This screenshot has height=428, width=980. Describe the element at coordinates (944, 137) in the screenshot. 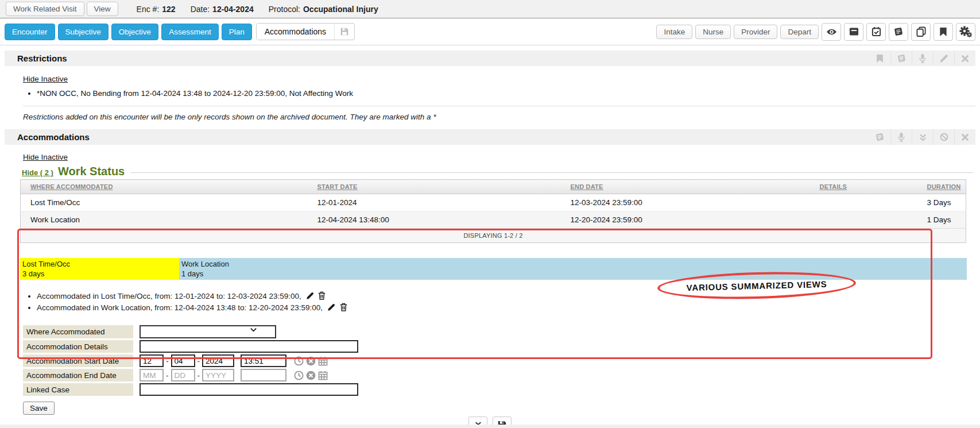

I see `disable-icon` at that location.